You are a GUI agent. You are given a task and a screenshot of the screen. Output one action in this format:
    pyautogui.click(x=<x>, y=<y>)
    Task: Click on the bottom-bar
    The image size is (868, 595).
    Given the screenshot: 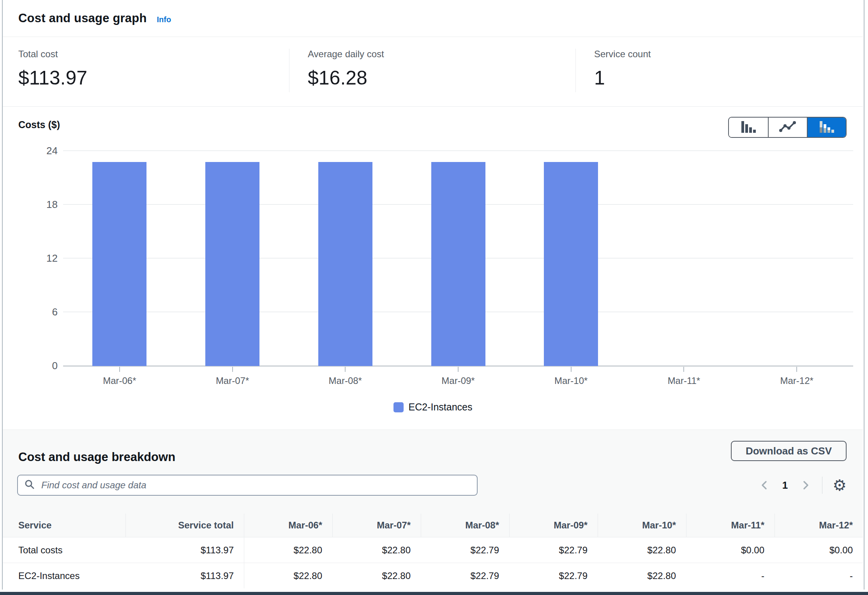 What is the action you would take?
    pyautogui.click(x=434, y=593)
    